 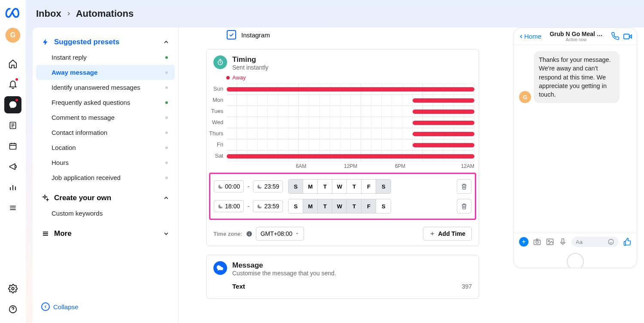 I want to click on sidebar-item-label: Custom keywords, so click(x=77, y=213).